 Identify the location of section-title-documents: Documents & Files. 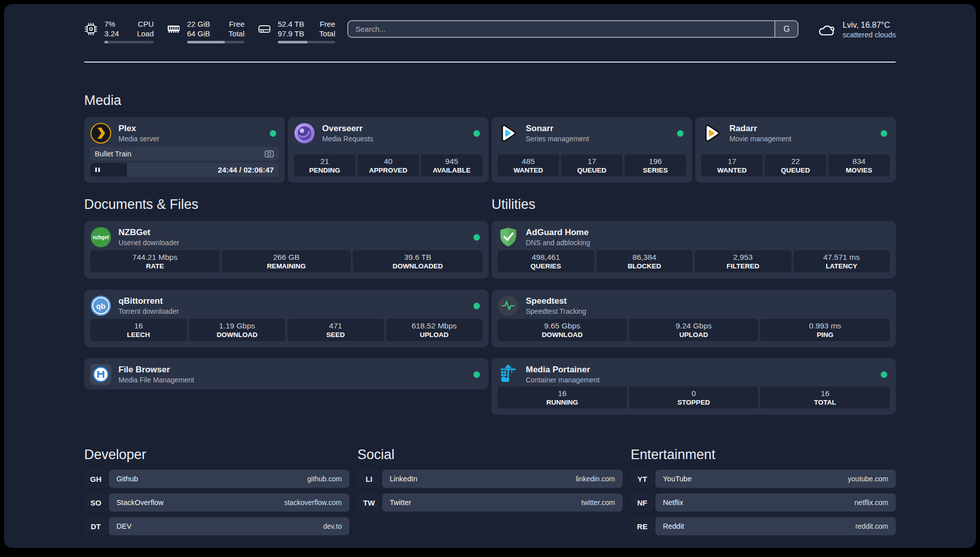
(286, 205).